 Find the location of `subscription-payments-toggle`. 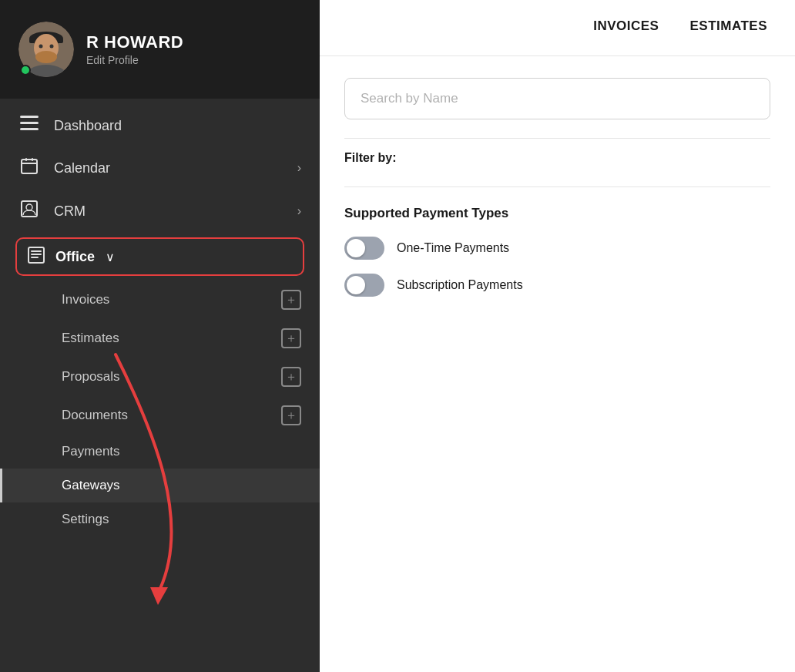

subscription-payments-toggle is located at coordinates (364, 285).